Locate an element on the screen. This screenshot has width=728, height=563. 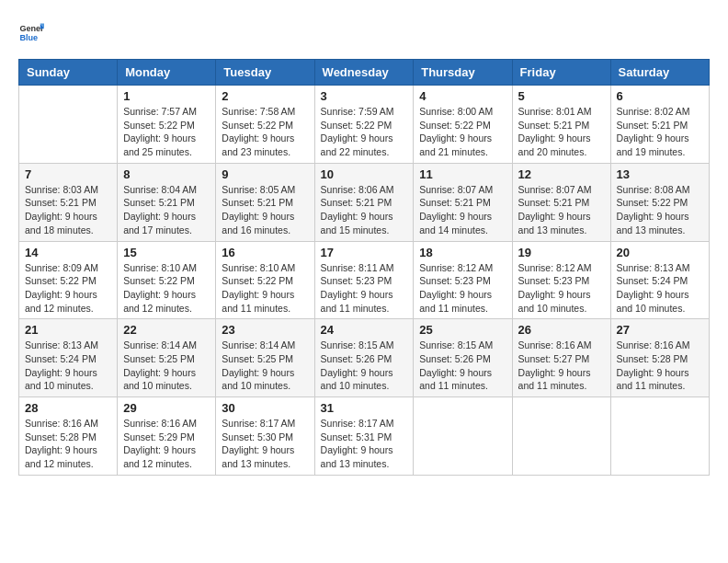
day-number: 23 is located at coordinates (265, 329).